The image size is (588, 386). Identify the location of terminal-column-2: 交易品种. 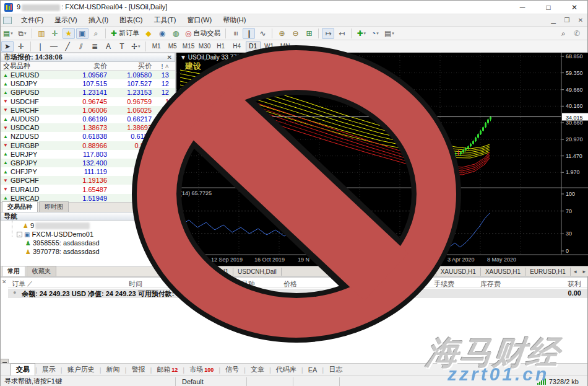
(241, 284).